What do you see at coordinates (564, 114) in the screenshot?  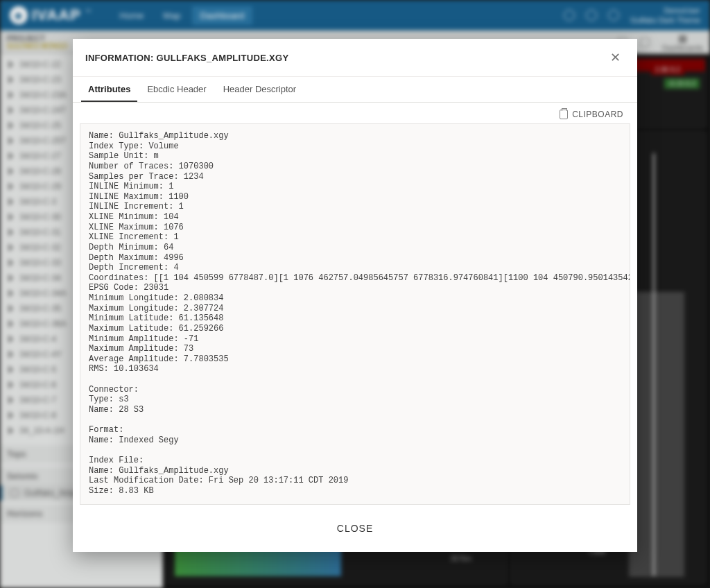 I see `clipboard-icon` at bounding box center [564, 114].